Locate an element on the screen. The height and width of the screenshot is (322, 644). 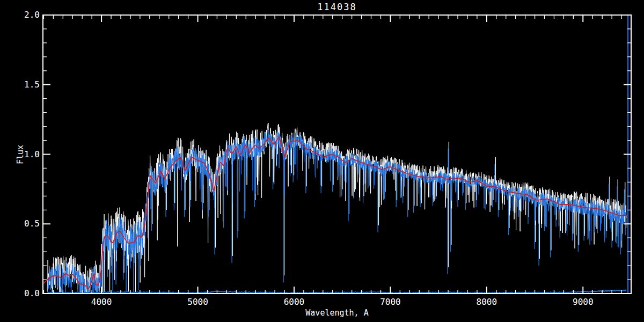
x-tick-label: 7000 is located at coordinates (390, 302).